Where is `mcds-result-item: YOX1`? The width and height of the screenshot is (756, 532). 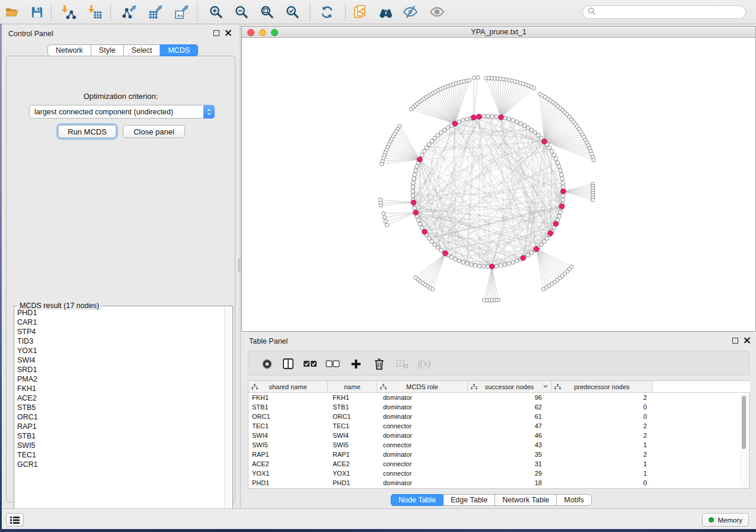
mcds-result-item: YOX1 is located at coordinates (120, 351).